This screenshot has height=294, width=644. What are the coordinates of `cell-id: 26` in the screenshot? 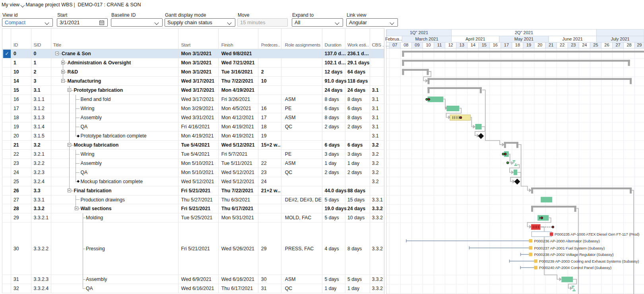 It's located at (16, 191).